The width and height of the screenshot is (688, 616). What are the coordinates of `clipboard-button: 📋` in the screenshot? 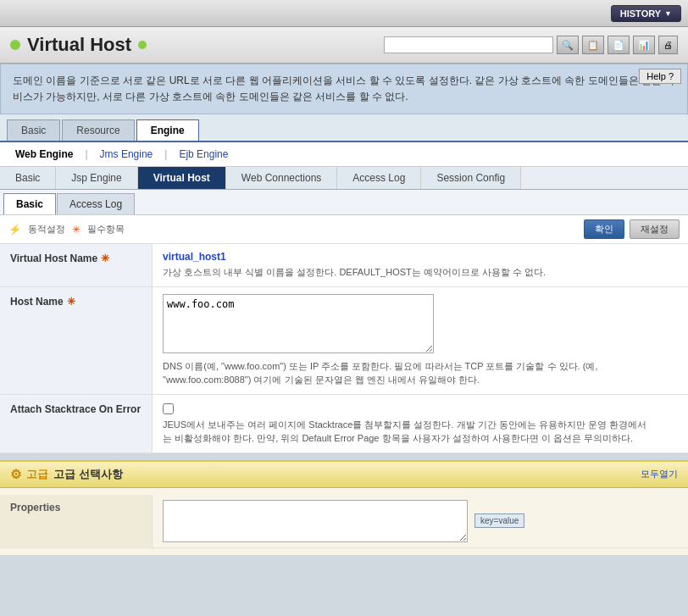 It's located at (593, 45).